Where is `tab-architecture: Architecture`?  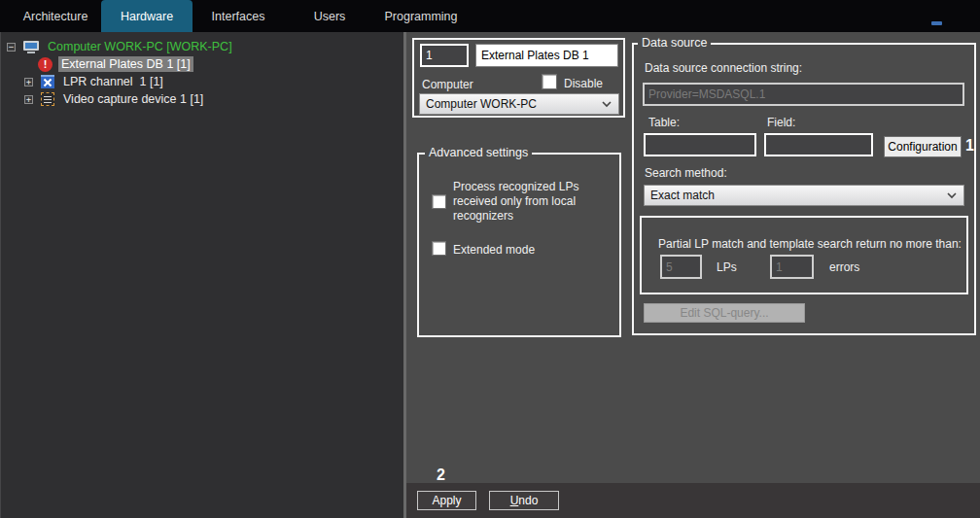
tab-architecture: Architecture is located at coordinates (55, 16).